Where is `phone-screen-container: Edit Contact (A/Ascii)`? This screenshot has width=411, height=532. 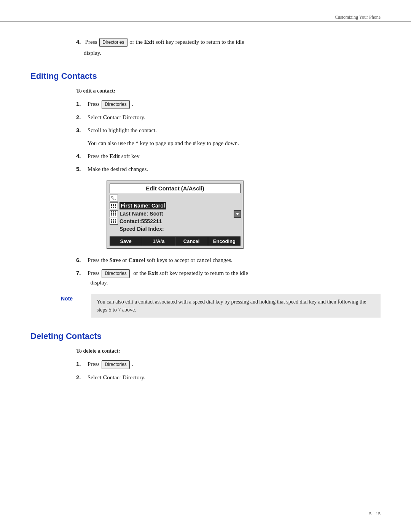
phone-screen-container: Edit Contact (A/Ascii) is located at coordinates (175, 215).